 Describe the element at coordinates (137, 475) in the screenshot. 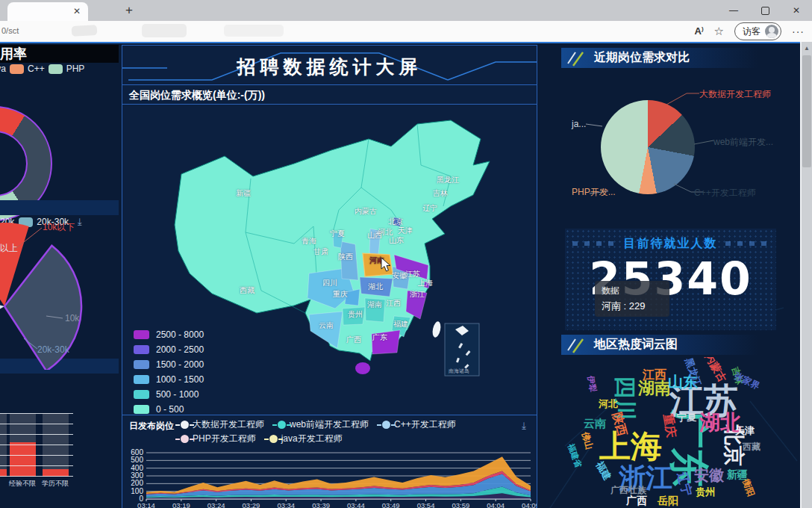

I see `svg-text: 300` at that location.